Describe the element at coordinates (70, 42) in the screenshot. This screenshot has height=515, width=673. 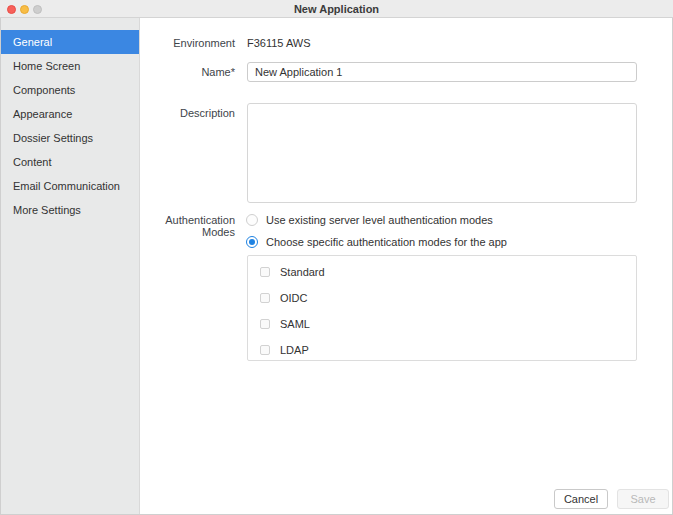
I see `sidebar-item-general: General` at that location.